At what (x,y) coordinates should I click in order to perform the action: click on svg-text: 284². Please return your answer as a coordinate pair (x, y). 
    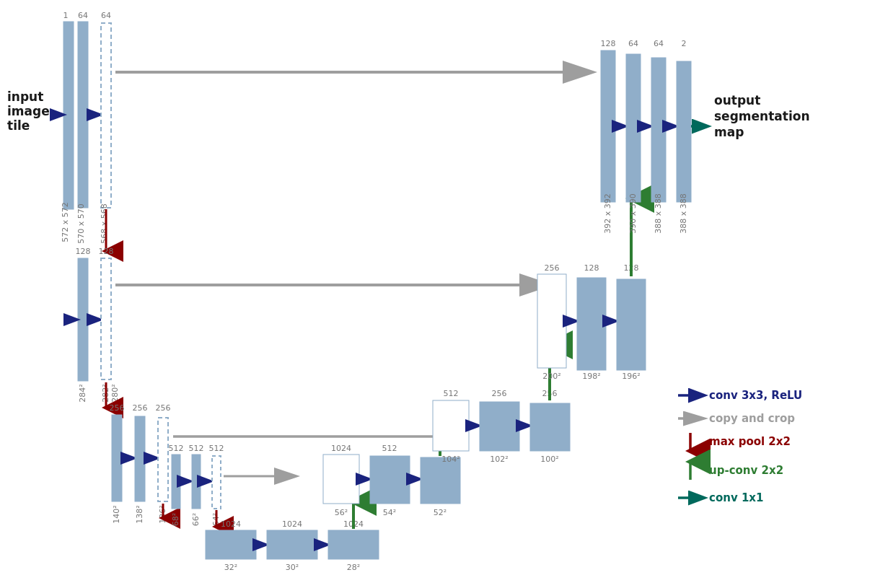
    Looking at the image, I should click on (82, 392).